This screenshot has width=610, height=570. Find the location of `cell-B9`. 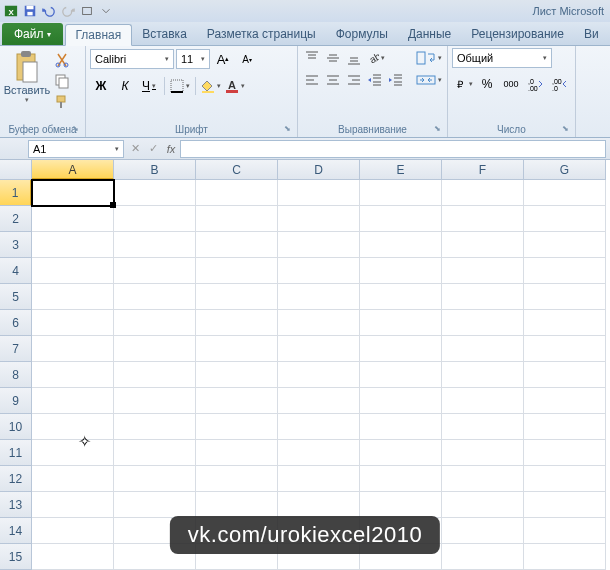

cell-B9 is located at coordinates (155, 401).